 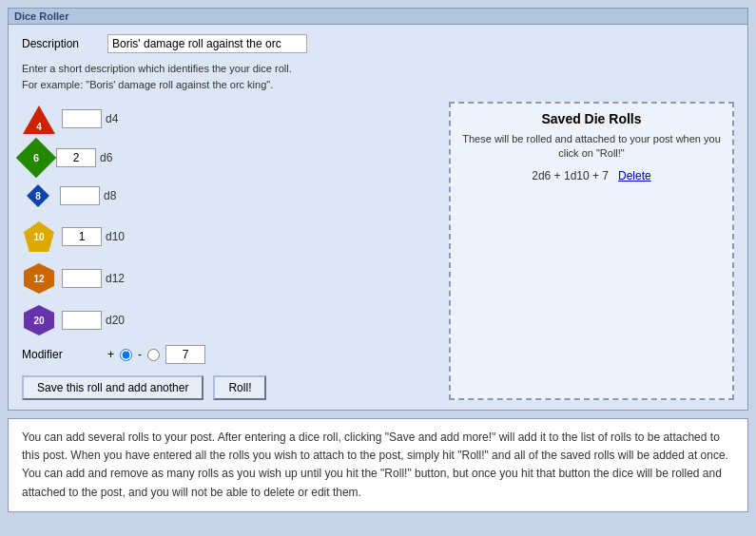 I want to click on saved-rolls-entry: 2d6 + 1d10 + 7 Delete, so click(x=591, y=176).